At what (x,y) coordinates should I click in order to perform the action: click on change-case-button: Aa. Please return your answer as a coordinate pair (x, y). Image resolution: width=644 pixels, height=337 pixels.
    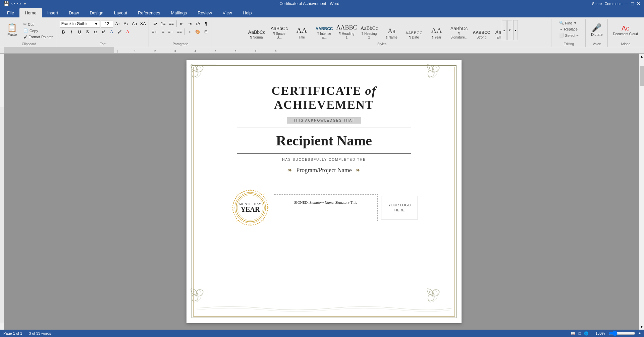
    Looking at the image, I should click on (135, 24).